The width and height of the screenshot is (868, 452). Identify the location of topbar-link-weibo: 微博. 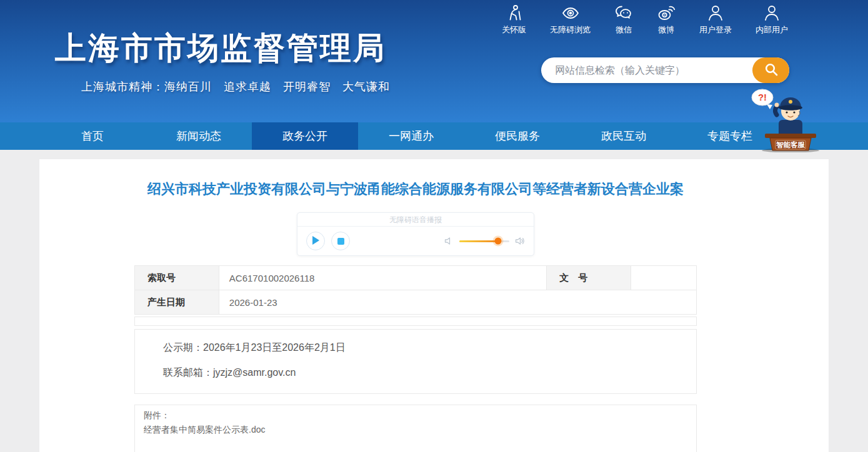
(666, 20).